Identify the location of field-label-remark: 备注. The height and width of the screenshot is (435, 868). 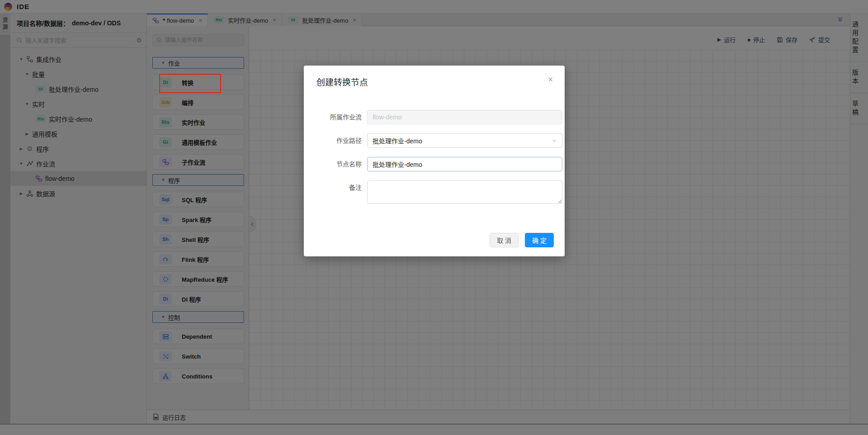
(335, 193).